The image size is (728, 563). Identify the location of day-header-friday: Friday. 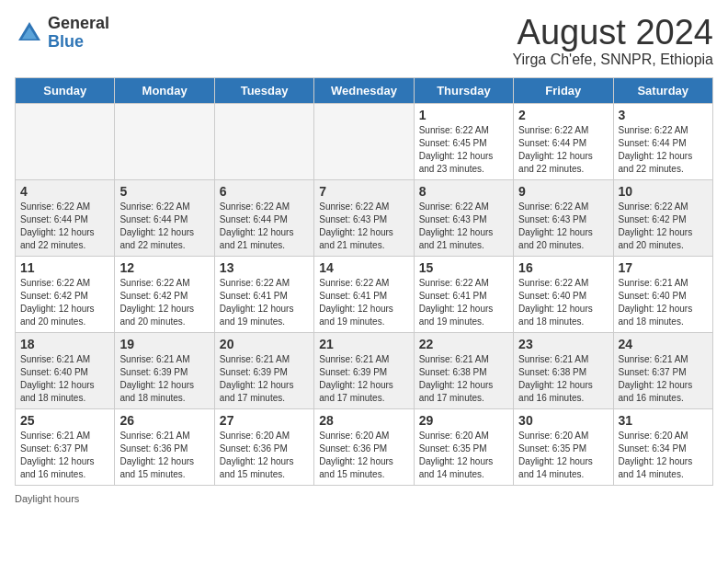
(563, 91).